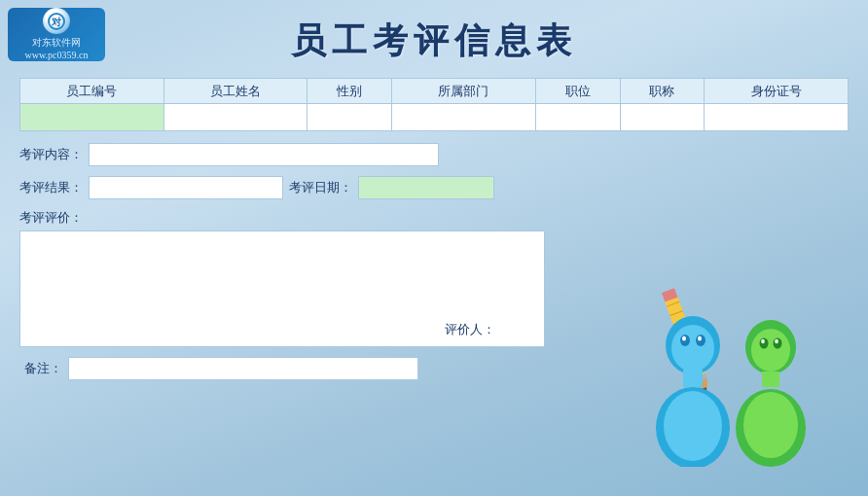  What do you see at coordinates (44, 369) in the screenshot?
I see `note-label: 备注：` at bounding box center [44, 369].